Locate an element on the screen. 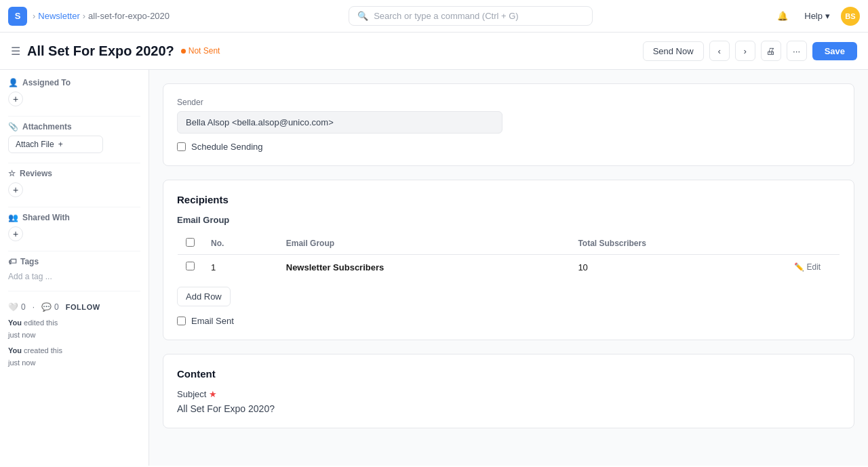 The height and width of the screenshot is (467, 868). content-card: Content Subject ★ All Set For Expo 2020? is located at coordinates (509, 391).